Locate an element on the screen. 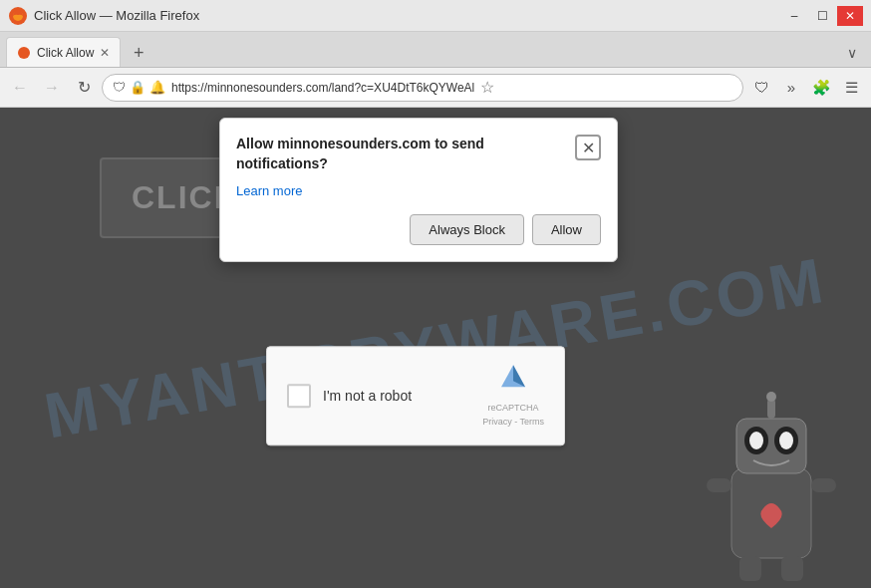 The width and height of the screenshot is (871, 588). toolbar-icons: 🛡 » 🧩 ☰ is located at coordinates (806, 88).